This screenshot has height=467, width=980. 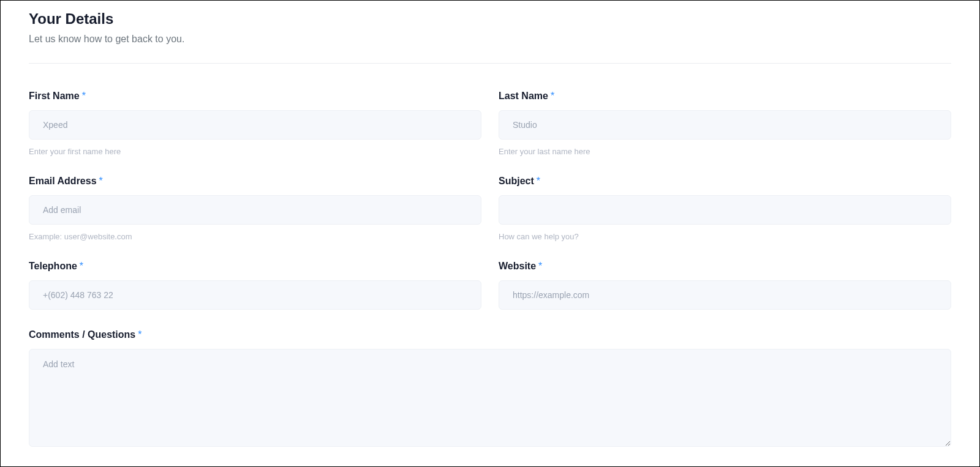 What do you see at coordinates (255, 285) in the screenshot?
I see `telephone-group: Telephone *` at bounding box center [255, 285].